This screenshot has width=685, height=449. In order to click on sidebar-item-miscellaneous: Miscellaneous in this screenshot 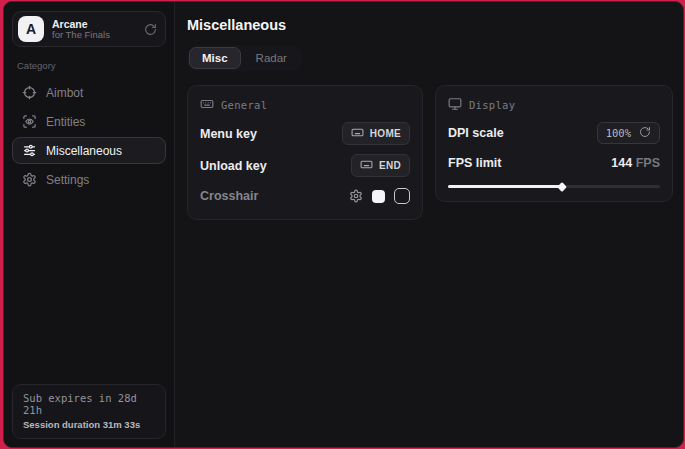, I will do `click(89, 150)`.